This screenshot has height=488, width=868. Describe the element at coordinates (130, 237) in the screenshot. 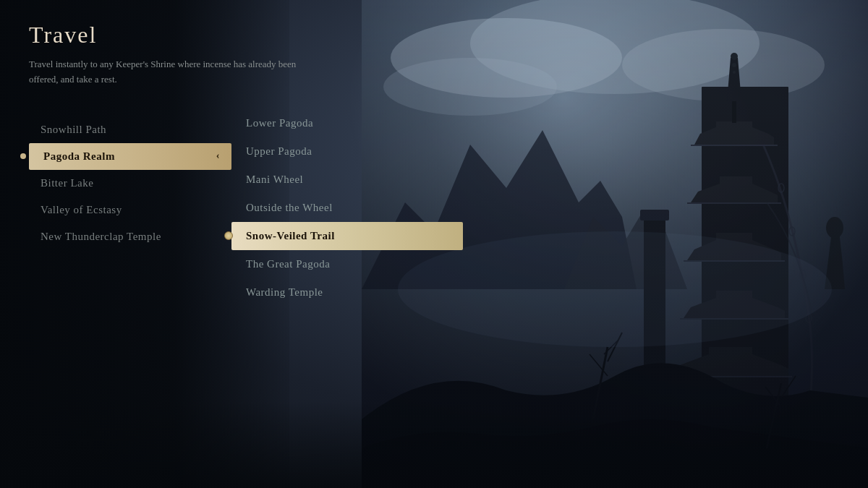

I see `region-item-new-thunderclap-temple: New Thunderclap Temple` at that location.